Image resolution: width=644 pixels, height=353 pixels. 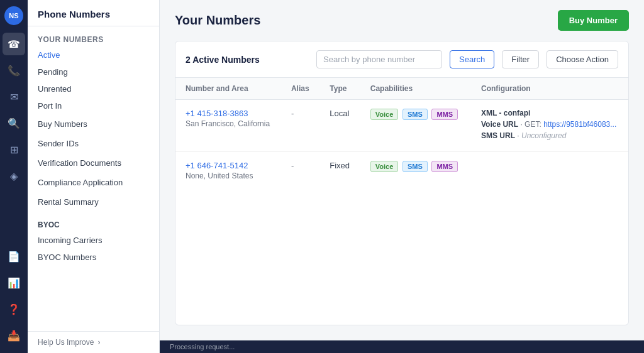 I want to click on status-text: Processing request..., so click(x=203, y=347).